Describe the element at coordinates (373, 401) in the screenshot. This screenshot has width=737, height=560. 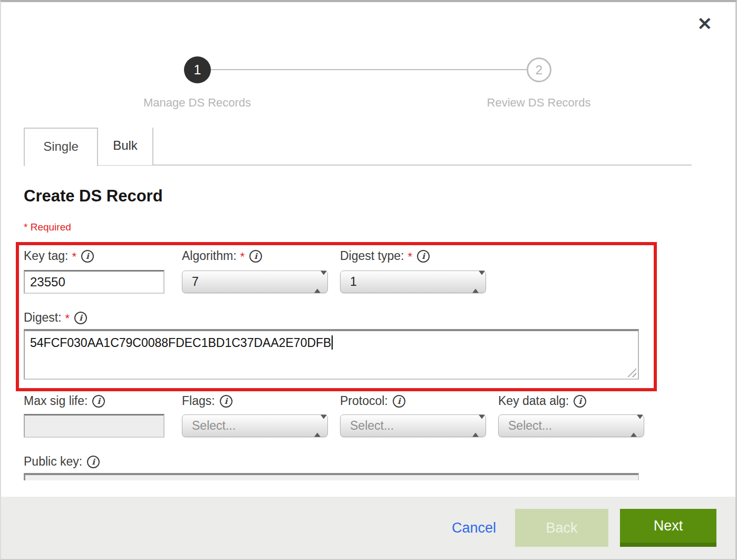
I see `protocol-label: Protocol: i` at that location.